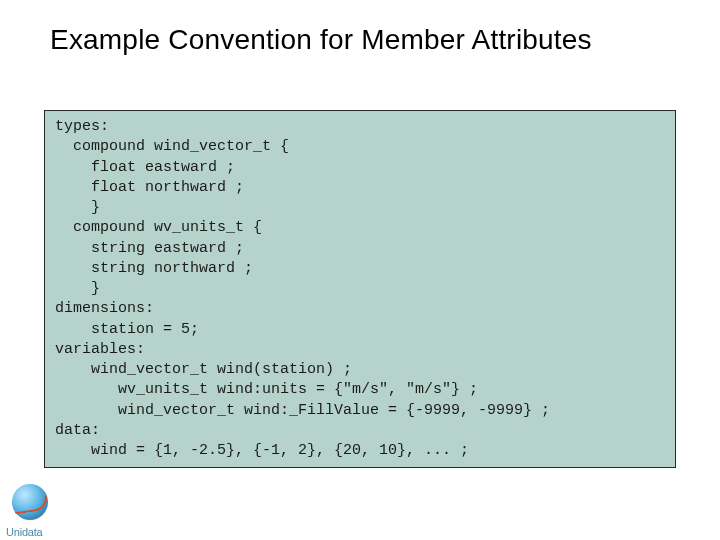 Image resolution: width=720 pixels, height=540 pixels. What do you see at coordinates (266, 390) in the screenshot?
I see `code-line: wv_units_t wind:units = {"m/s", "m/s"} ;` at bounding box center [266, 390].